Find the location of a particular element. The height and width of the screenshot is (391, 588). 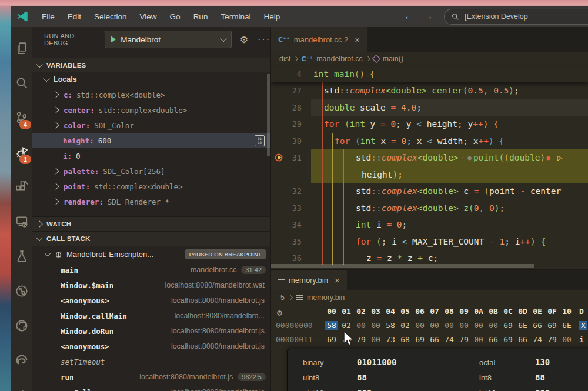

menu-item-help: Help is located at coordinates (272, 16).